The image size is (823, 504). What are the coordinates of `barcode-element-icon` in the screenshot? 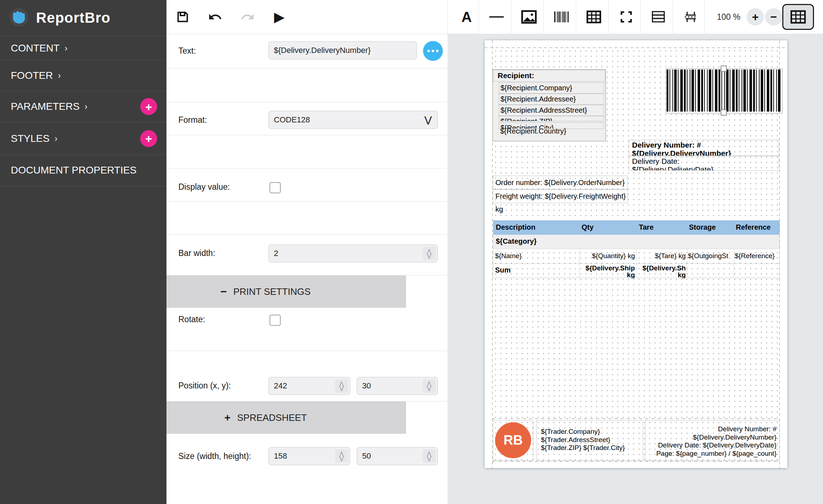 It's located at (561, 17).